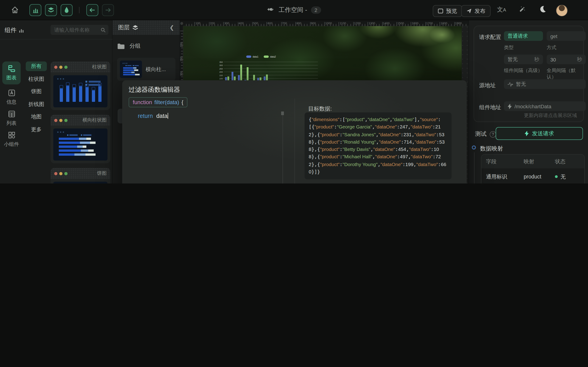 This screenshot has height=367, width=588. I want to click on svg-text: data2, so click(273, 57).